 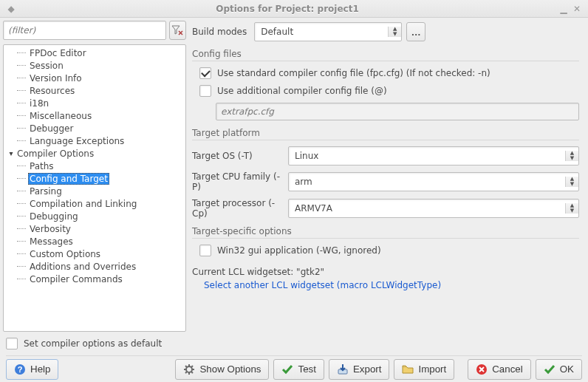 I want to click on tree-item-label: Language Exceptions, so click(x=77, y=141).